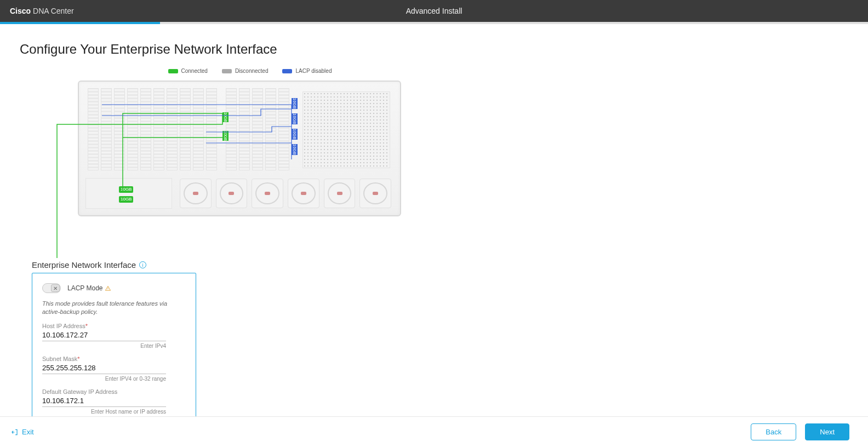  Describe the element at coordinates (250, 71) in the screenshot. I see `legend: Connected Disconnected LACP disabled` at that location.